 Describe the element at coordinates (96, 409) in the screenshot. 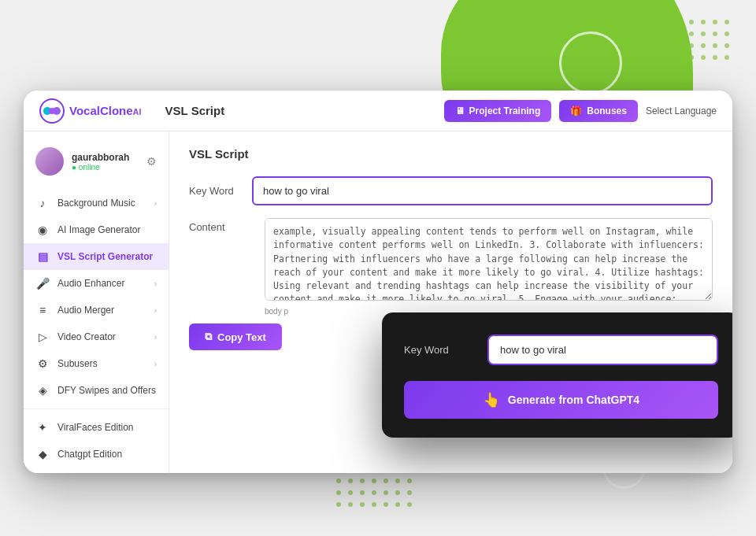

I see `sidebar-divider` at that location.